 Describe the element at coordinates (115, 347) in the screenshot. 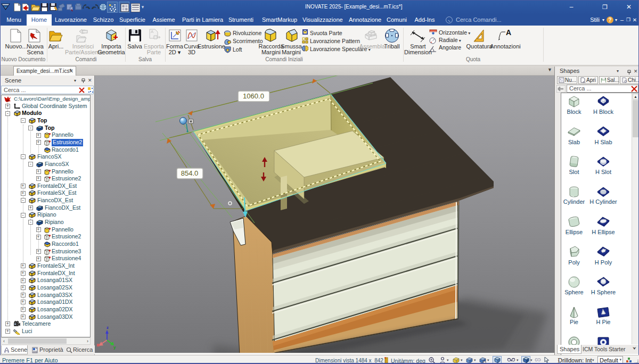

I see `svg-text: y` at that location.